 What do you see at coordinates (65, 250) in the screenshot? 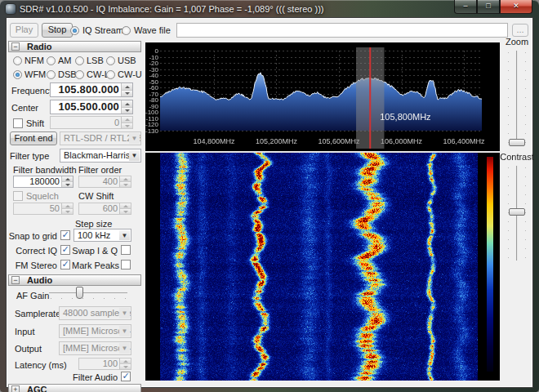
I see `correct-iq-checkbox` at bounding box center [65, 250].